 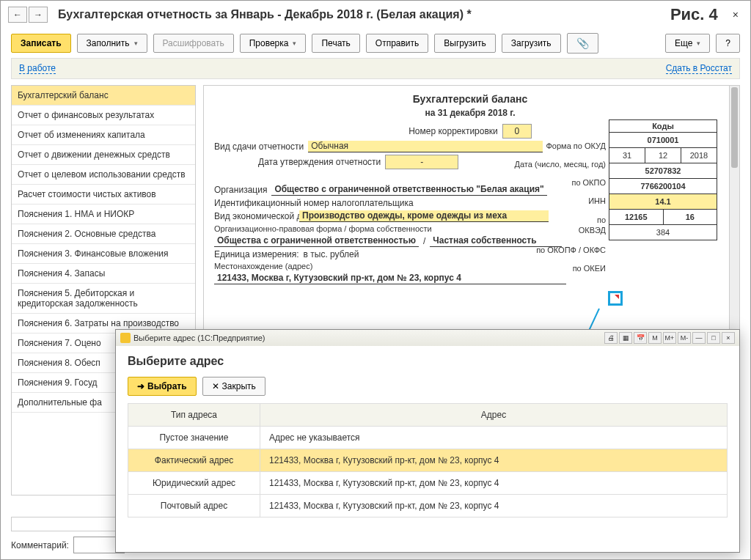 I want to click on addr-value: 121433, Москва г, Кутузовский пр-кт, дом…, so click(x=390, y=279).